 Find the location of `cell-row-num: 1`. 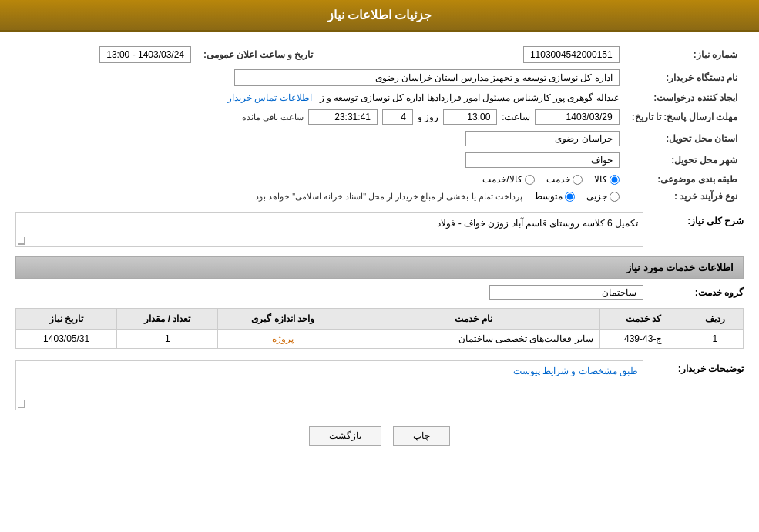

cell-row-num: 1 is located at coordinates (715, 339).